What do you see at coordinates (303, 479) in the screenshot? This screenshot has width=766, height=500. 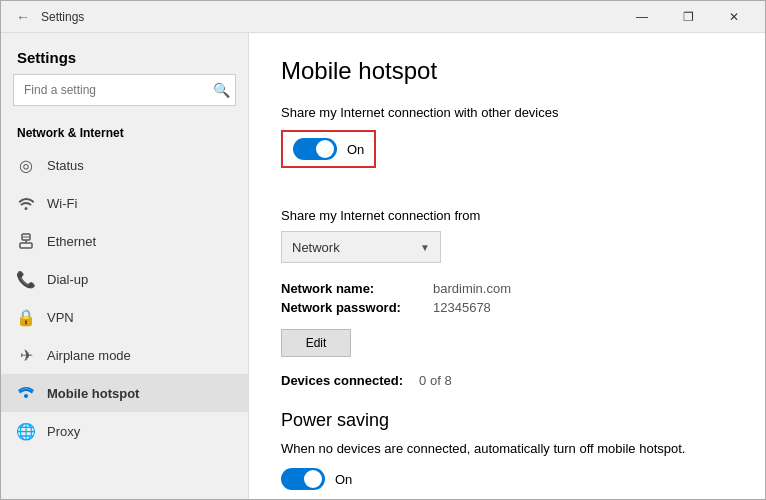 I see `power-toggle` at bounding box center [303, 479].